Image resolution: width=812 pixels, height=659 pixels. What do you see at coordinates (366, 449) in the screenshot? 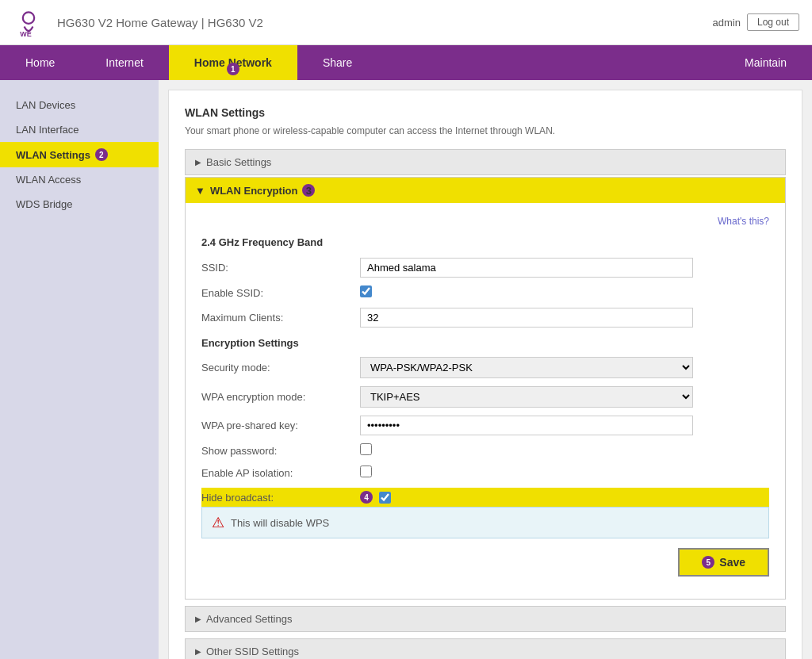
I see `show-password-checkbox` at bounding box center [366, 449].